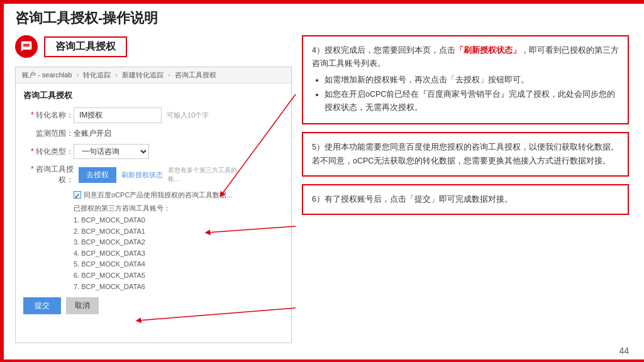 This screenshot has height=362, width=644. What do you see at coordinates (624, 351) in the screenshot?
I see `page-number: 44` at bounding box center [624, 351].